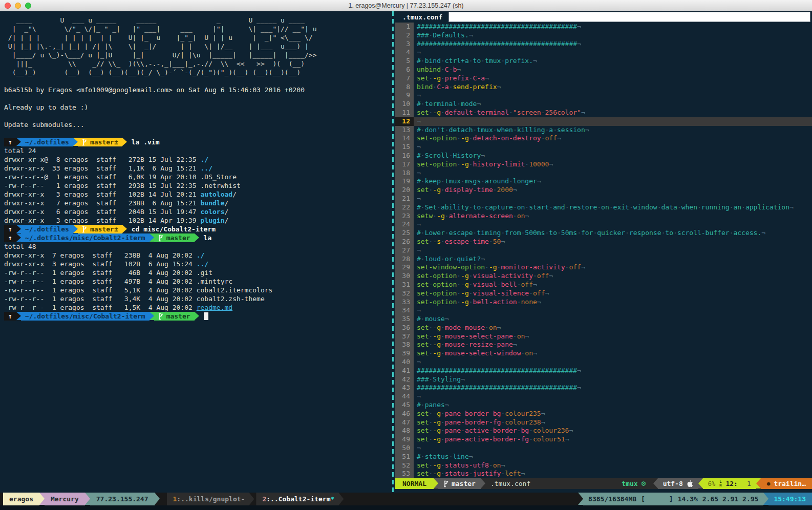  What do you see at coordinates (211, 499) in the screenshot?
I see `tmux-window: 1:..kills/gnuplot-` at bounding box center [211, 499].